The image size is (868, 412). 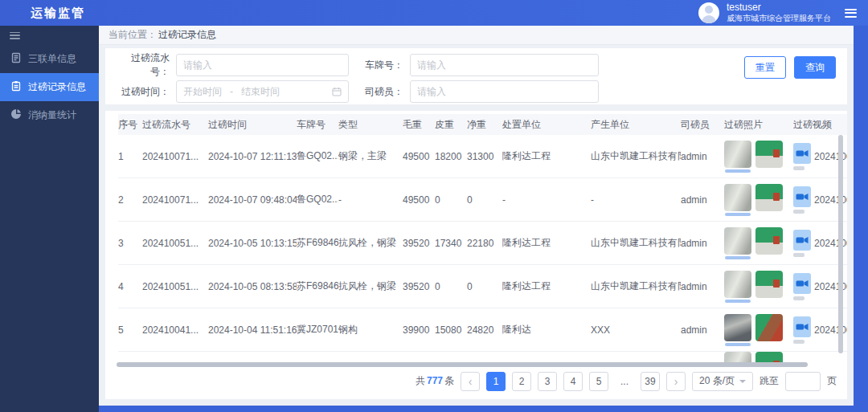 I want to click on cell-gross: 39520, so click(x=419, y=243).